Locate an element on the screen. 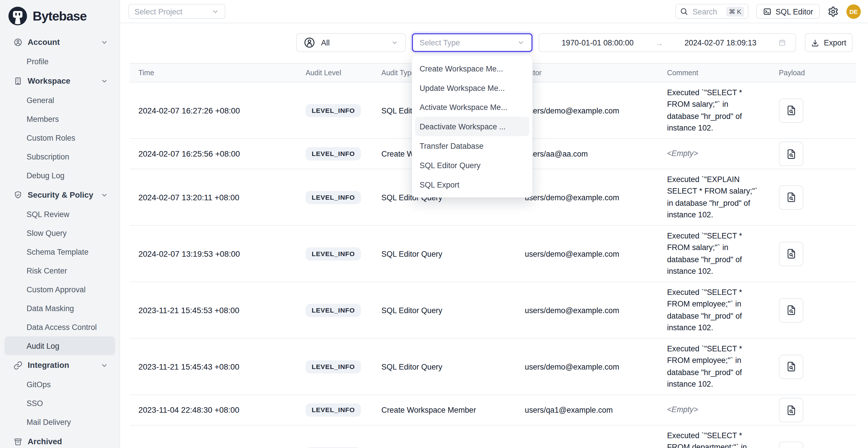  sidebar-item-data-access-control: Data Access Control is located at coordinates (60, 327).